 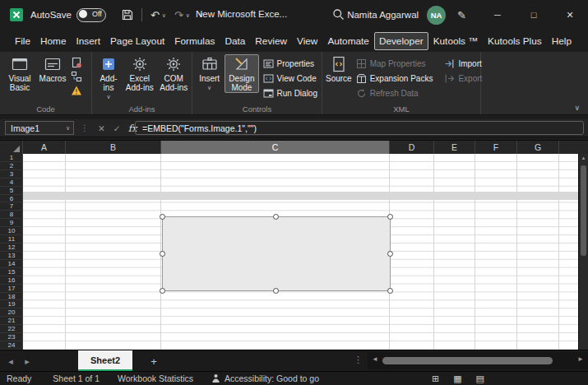 What do you see at coordinates (12, 207) in the screenshot?
I see `row-header-7: 7` at bounding box center [12, 207].